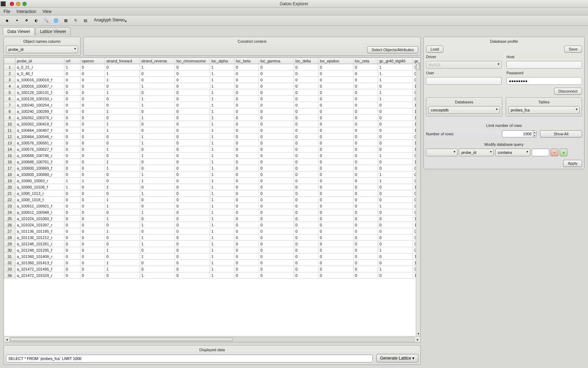 The height and width of the screenshot is (368, 588). Describe the element at coordinates (212, 238) in the screenshot. I see `table-row: 28a_101136_101212_r00010100000001` at that location.